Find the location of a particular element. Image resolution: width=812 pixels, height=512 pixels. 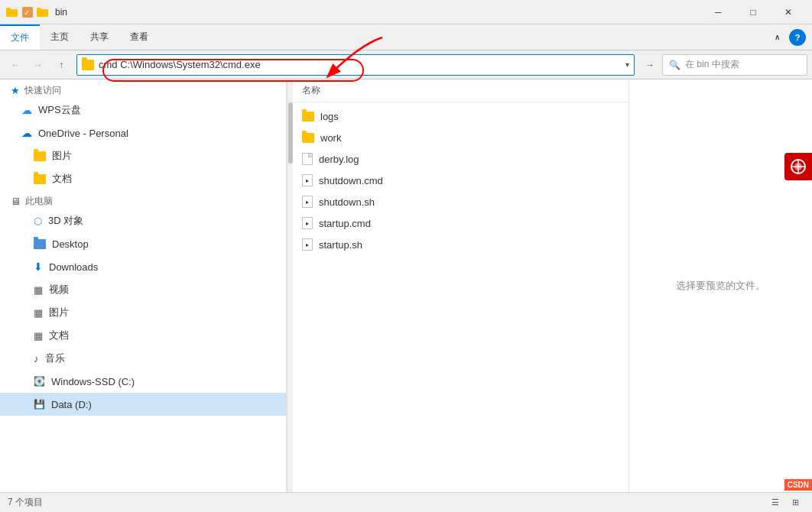

folder-title-icon is located at coordinates (12, 12).